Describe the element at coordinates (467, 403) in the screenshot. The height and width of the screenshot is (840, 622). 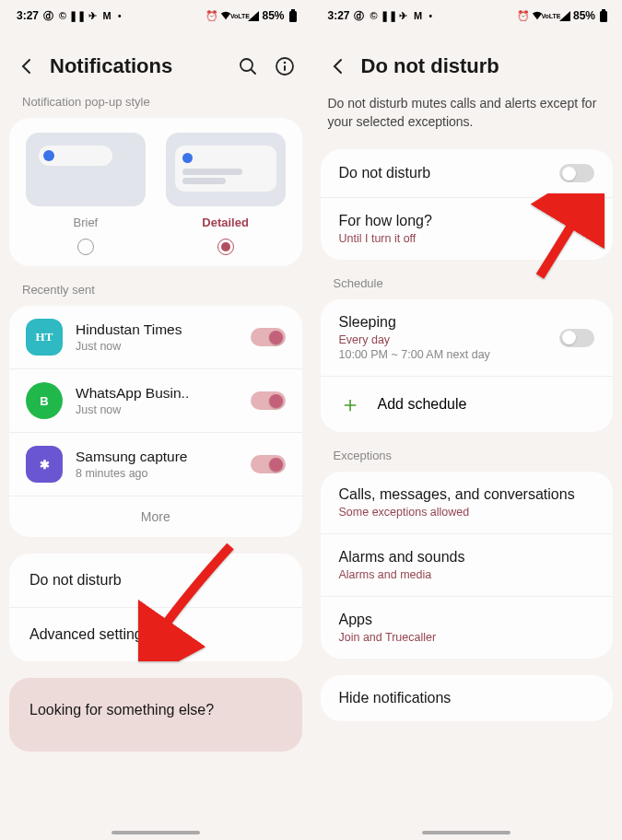
I see `add-schedule-row: ＋ Add schedule` at that location.